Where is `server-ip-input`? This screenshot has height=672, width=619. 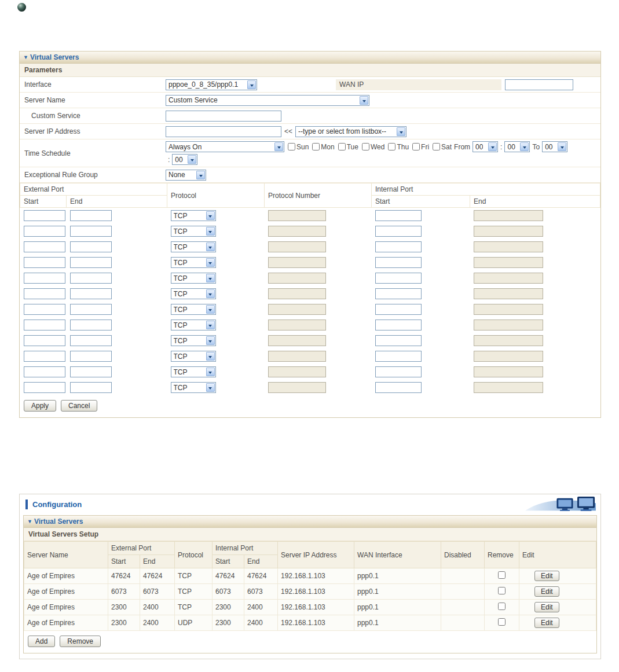
server-ip-input is located at coordinates (224, 132).